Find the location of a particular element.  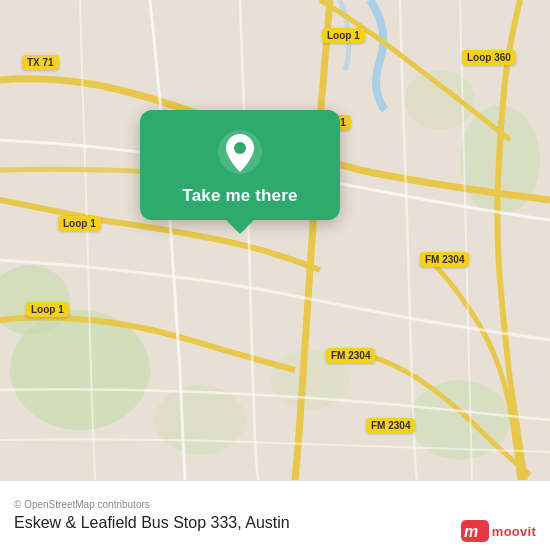

svg-text: m is located at coordinates (471, 532).